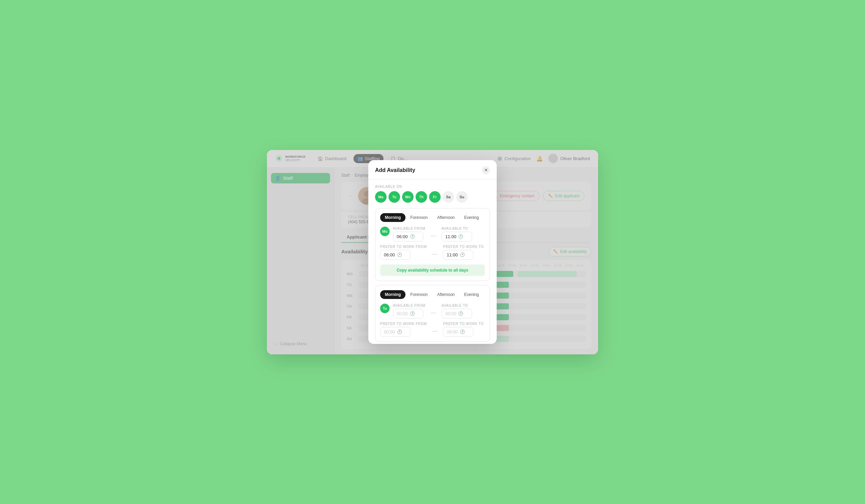  I want to click on avail-from-group-mo: AVAILABLE FROM 06:00 🕐, so click(409, 234).